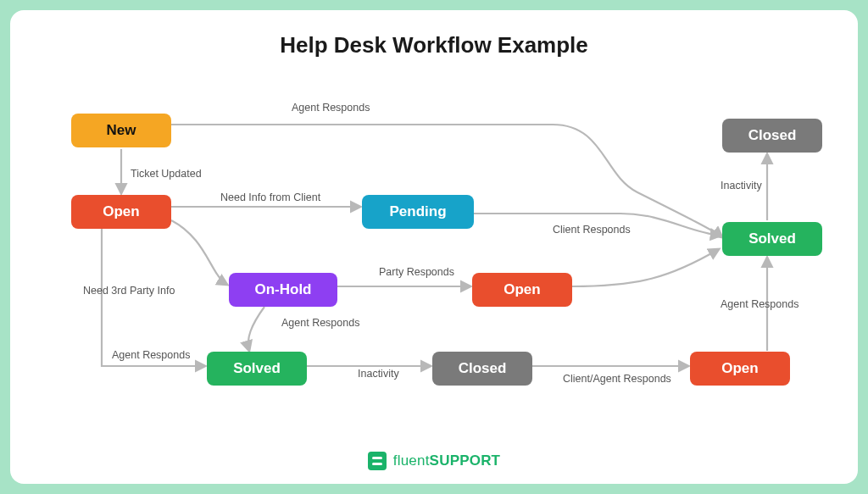 The image size is (868, 494). I want to click on logo-text: fluentSUPPORT, so click(447, 461).